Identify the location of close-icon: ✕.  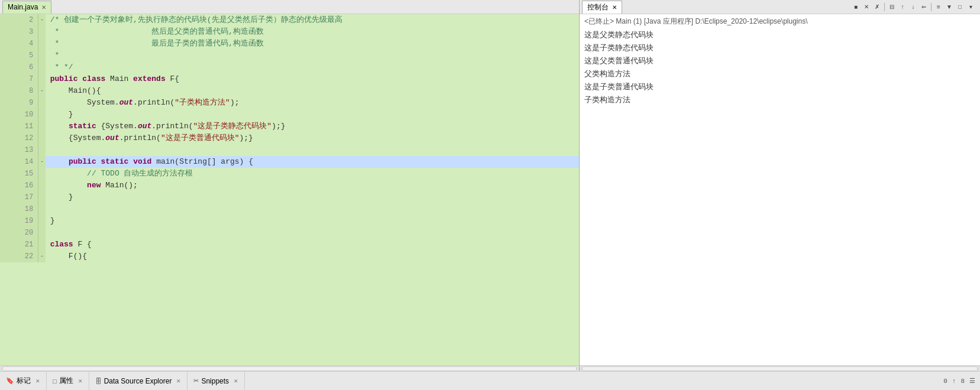
(44, 7).